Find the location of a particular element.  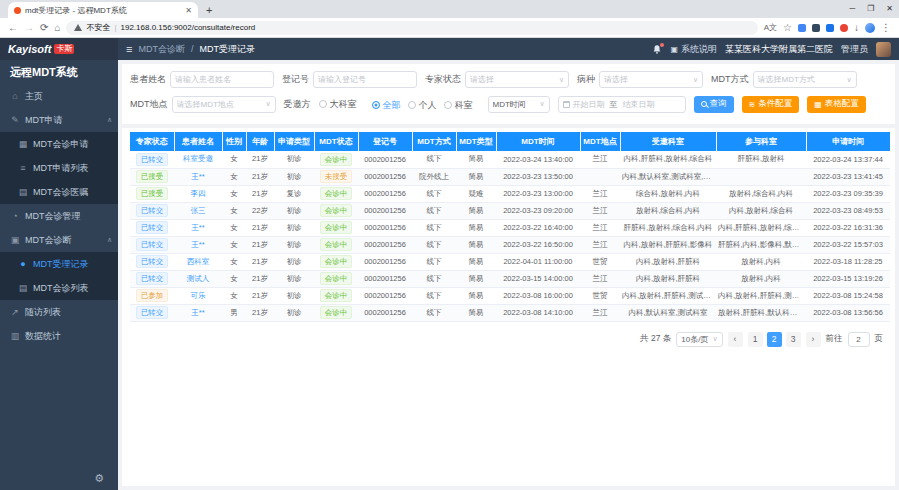

page-size-select: 10条/页 ∨ is located at coordinates (699, 340).